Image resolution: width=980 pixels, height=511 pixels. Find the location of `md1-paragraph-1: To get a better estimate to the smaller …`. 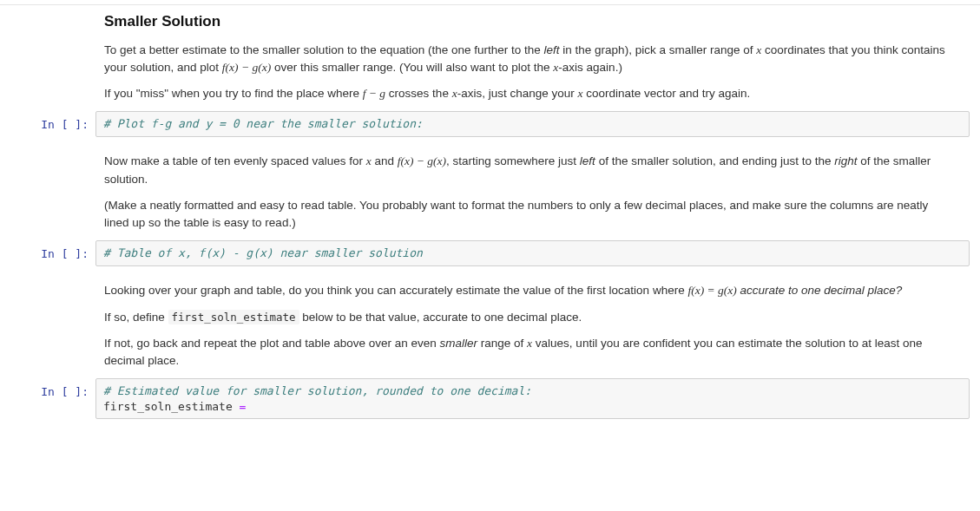

md1-paragraph-1: To get a better estimate to the smaller … is located at coordinates (529, 59).